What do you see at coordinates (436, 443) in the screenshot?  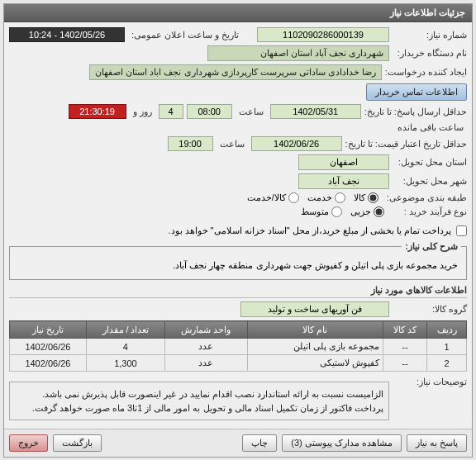 I see `reply-button: پاسخ به نیاز` at bounding box center [436, 443].